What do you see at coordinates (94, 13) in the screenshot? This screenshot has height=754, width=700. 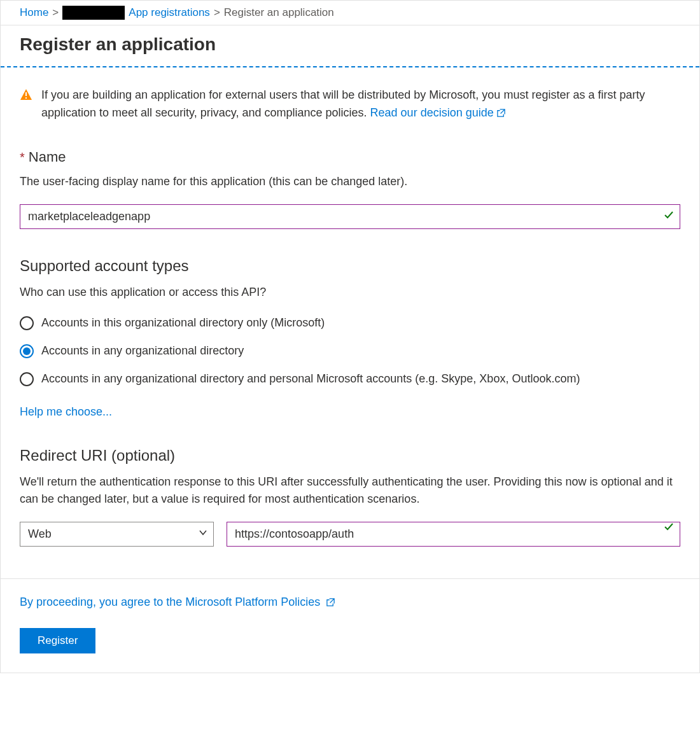 I see `breadcrumb-redacted` at bounding box center [94, 13].